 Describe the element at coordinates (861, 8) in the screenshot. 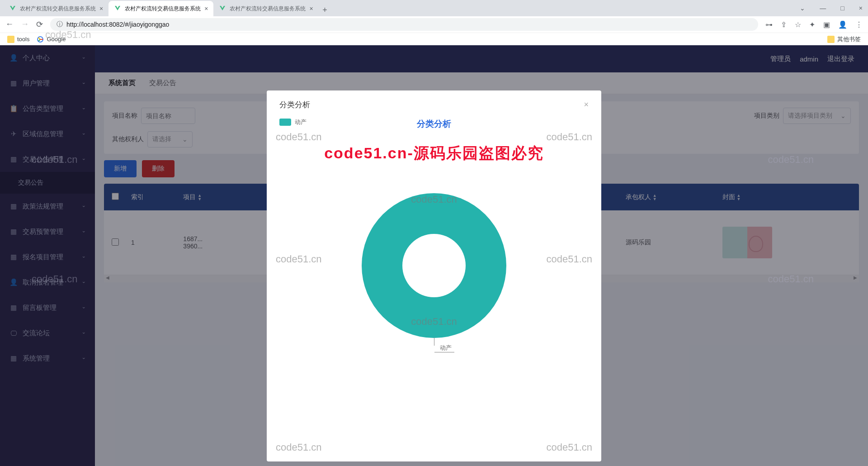

I see `close-window-icon: ×` at that location.